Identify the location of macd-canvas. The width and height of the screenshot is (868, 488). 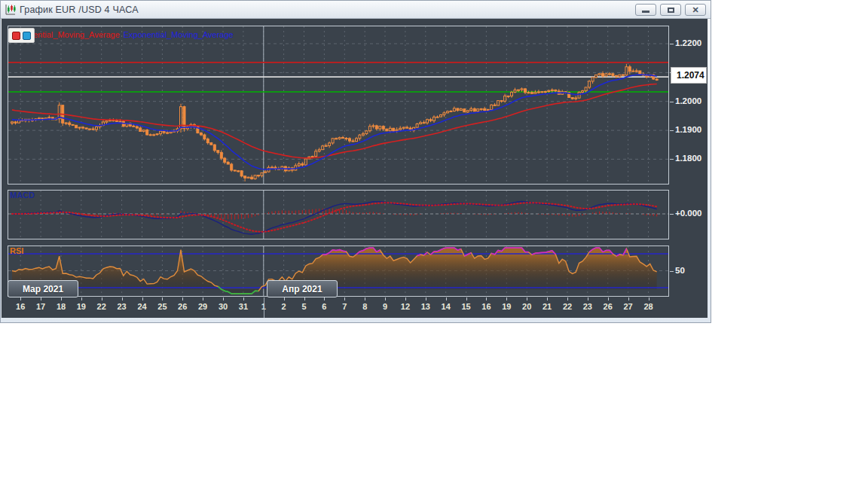
(338, 215).